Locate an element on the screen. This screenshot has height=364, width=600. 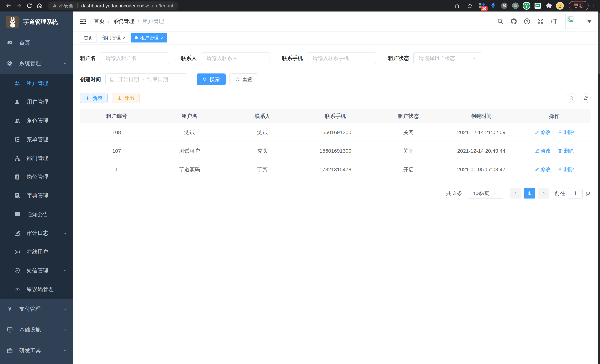
back-icon is located at coordinates (9, 6).